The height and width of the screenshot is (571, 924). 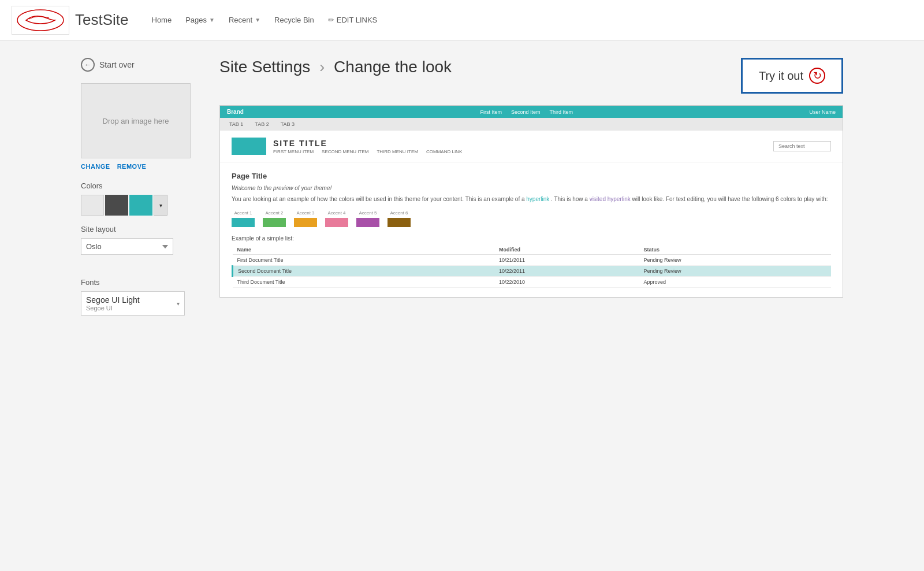 What do you see at coordinates (531, 76) in the screenshot?
I see `page-header: Site Settings › Change the look Try it o…` at bounding box center [531, 76].